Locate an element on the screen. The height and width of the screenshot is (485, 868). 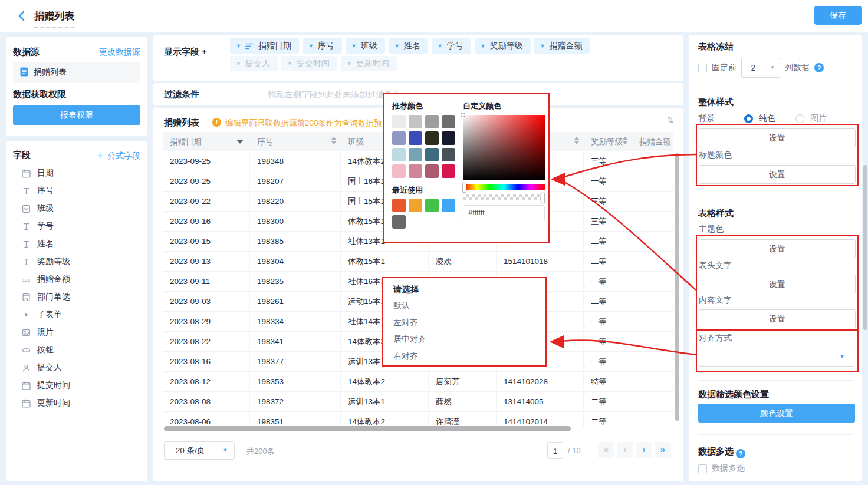
datasource-item: 捐赠列表 is located at coordinates (77, 72).